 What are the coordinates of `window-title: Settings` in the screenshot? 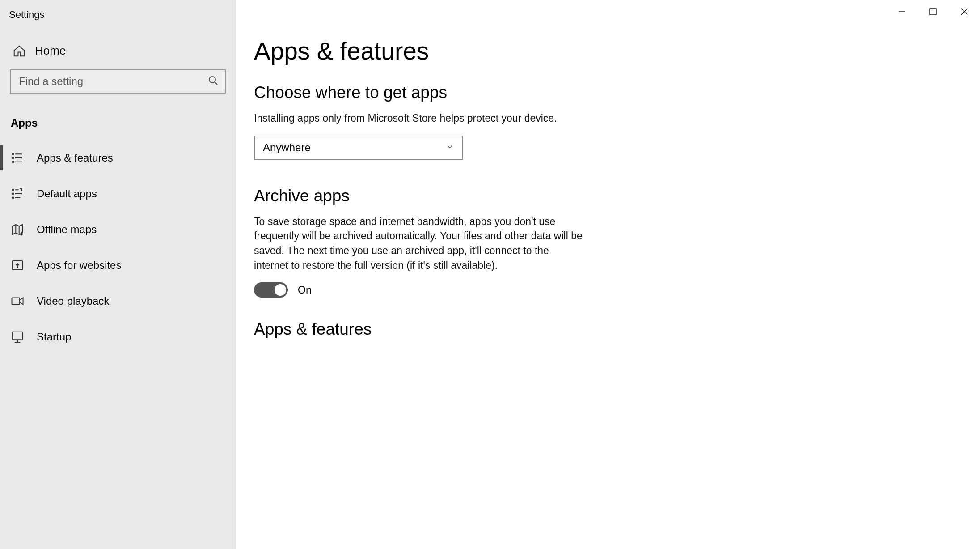 It's located at (118, 17).